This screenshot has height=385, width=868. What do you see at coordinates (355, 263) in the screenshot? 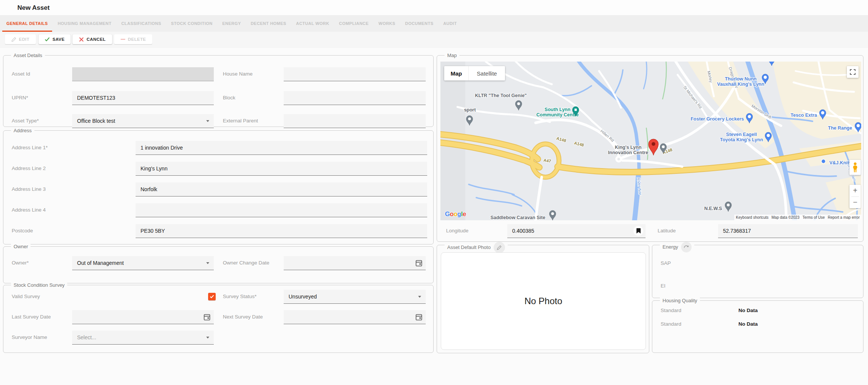
I see `owner-change-date-input` at bounding box center [355, 263].